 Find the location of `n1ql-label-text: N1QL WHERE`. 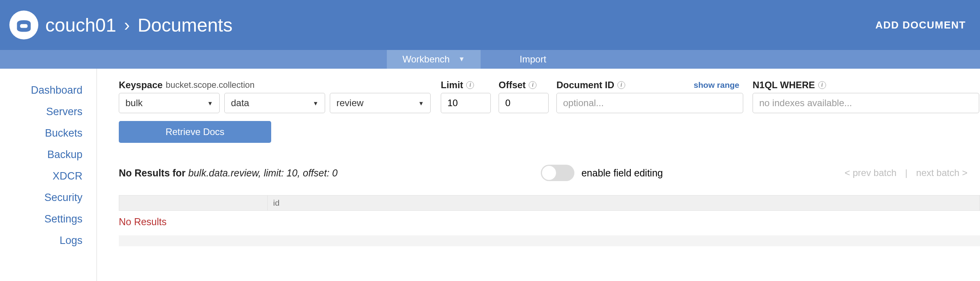

n1ql-label-text: N1QL WHERE is located at coordinates (784, 85).